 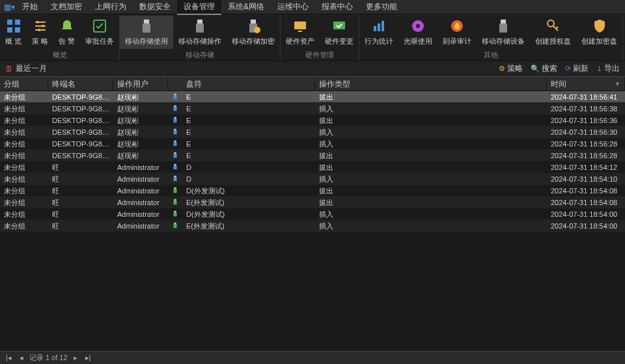 I want to click on table-row: 未分组旺AdministratorD拔出2024-07-31 18:54:12, so click(x=312, y=167).